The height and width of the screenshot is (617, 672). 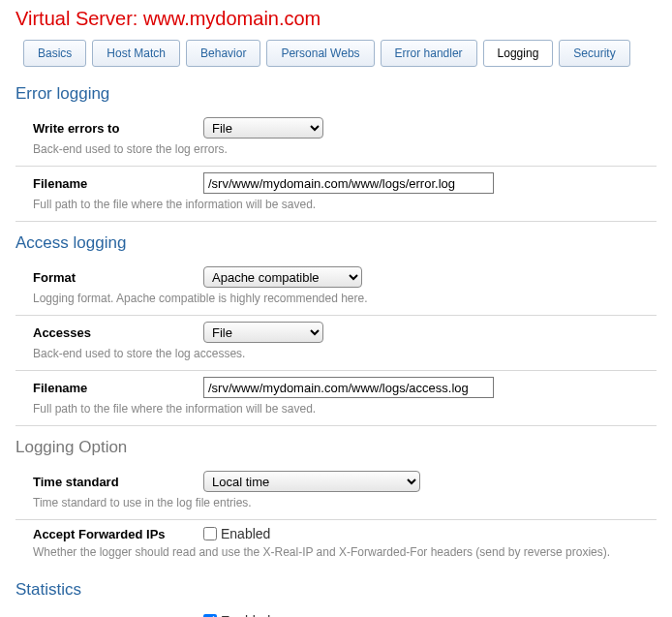 What do you see at coordinates (345, 149) in the screenshot?
I see `help-write-errors-to: Back-end used to store the log errors.` at bounding box center [345, 149].